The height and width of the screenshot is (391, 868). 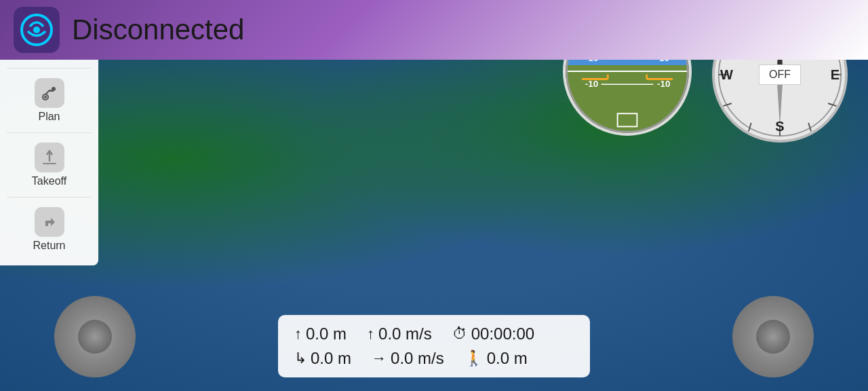 What do you see at coordinates (379, 358) in the screenshot?
I see `hspeed-icon: →` at bounding box center [379, 358].